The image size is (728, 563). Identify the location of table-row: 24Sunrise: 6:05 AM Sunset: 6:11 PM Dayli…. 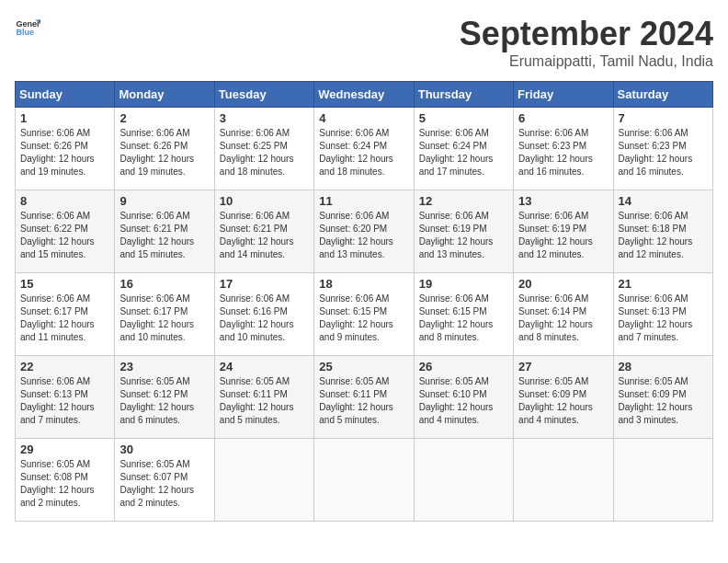
(264, 397).